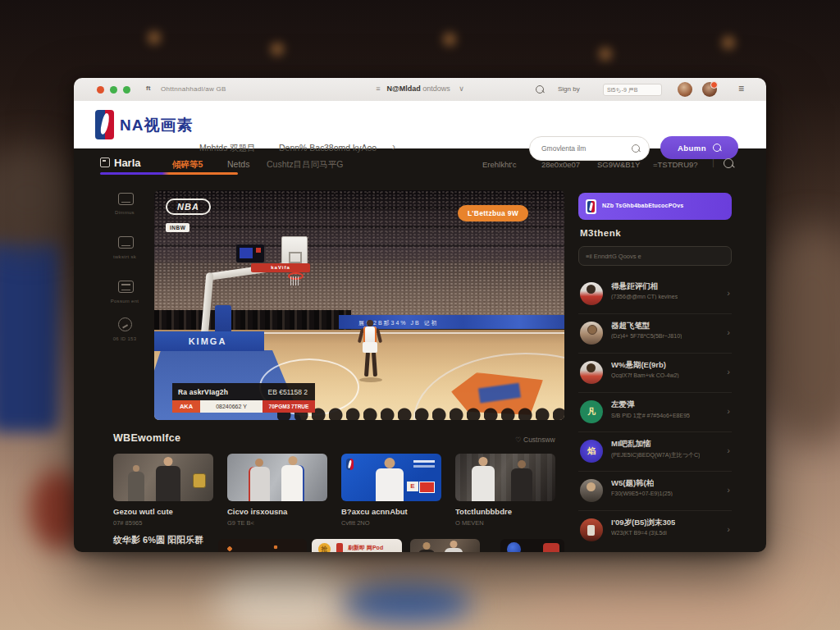  What do you see at coordinates (100, 90) in the screenshot?
I see `close-window-button` at bounding box center [100, 90].